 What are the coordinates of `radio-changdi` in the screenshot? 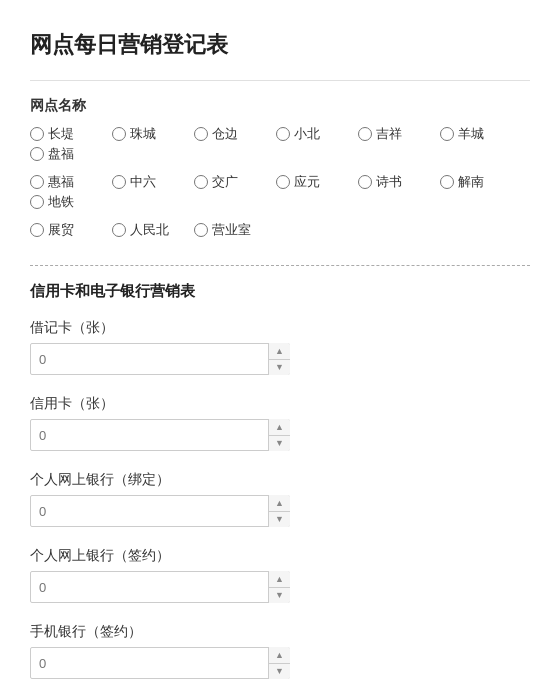 It's located at (37, 134).